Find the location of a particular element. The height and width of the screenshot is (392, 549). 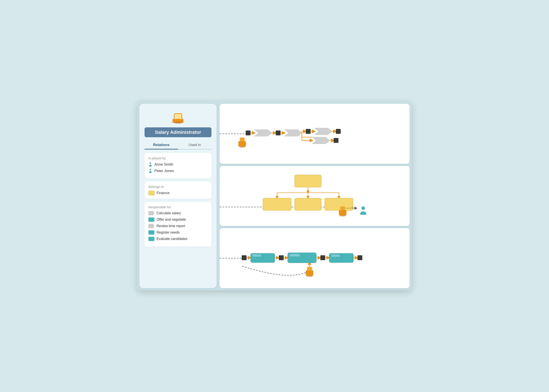

resp-label-1: Offer and negotiate is located at coordinates (171, 220).